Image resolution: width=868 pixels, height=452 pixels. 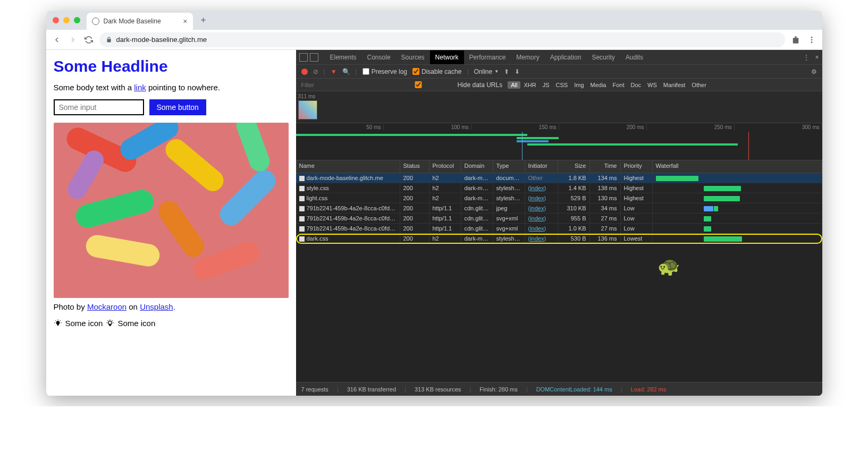 What do you see at coordinates (669, 266) in the screenshot?
I see `turtle-icon: 🐢` at bounding box center [669, 266].